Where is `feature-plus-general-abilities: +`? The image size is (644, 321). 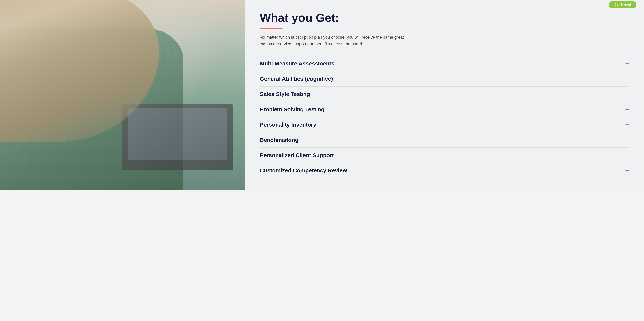
feature-plus-general-abilities: + is located at coordinates (624, 79).